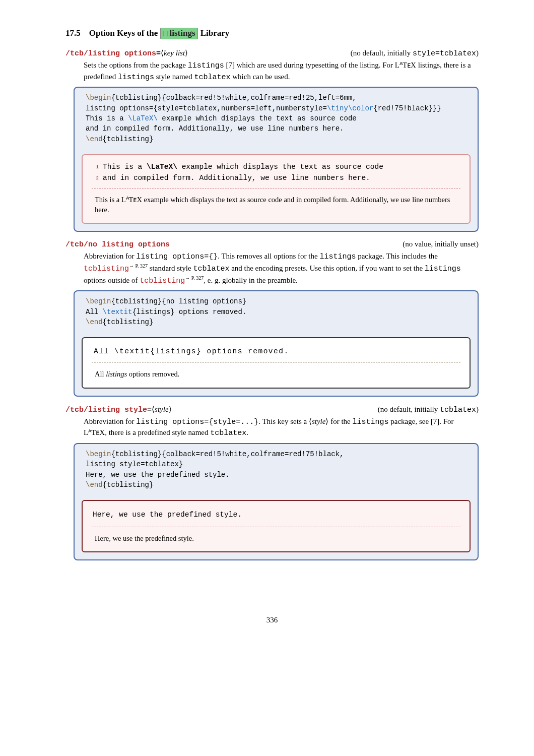  What do you see at coordinates (272, 33) in the screenshot?
I see `section-heading: 17.5 Option Keys of the listings Library` at bounding box center [272, 33].